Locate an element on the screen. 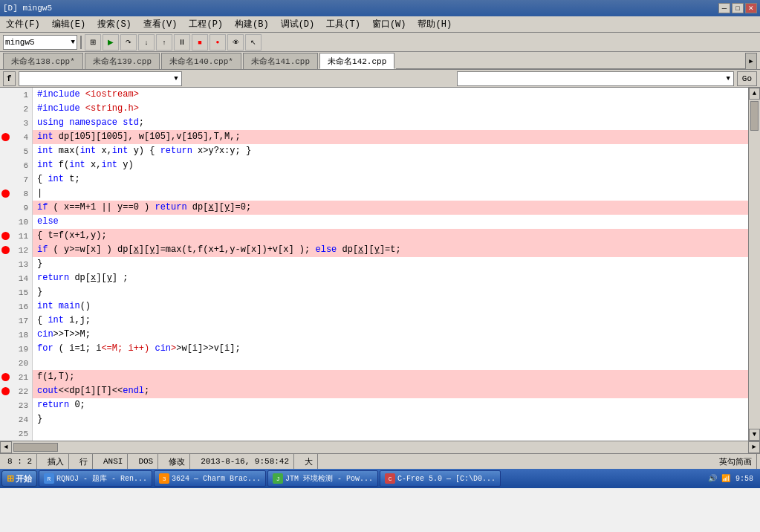 The image size is (760, 532). func-dropdown: ▼ is located at coordinates (100, 79).